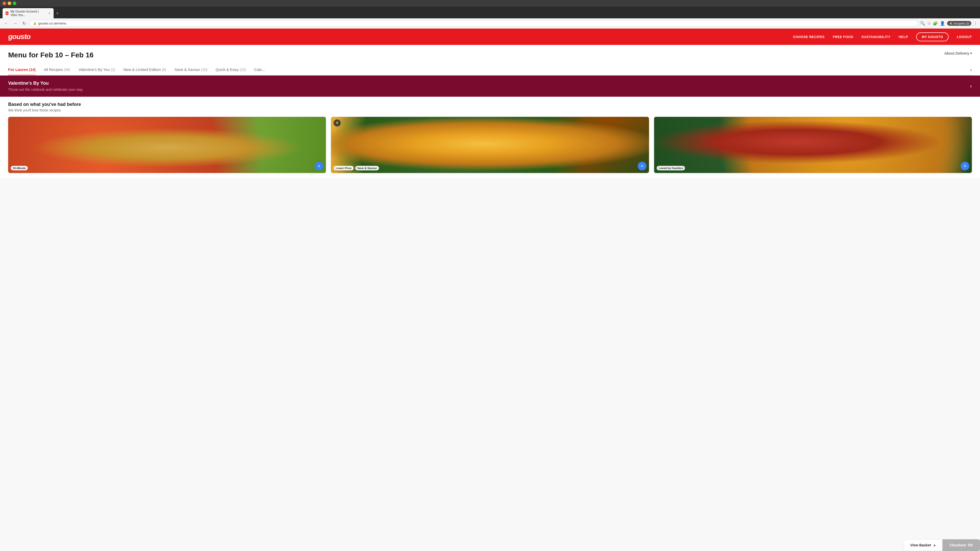  What do you see at coordinates (490, 86) in the screenshot?
I see `promo-banner: Valentine's By You Throw out the ruleboo…` at bounding box center [490, 86].